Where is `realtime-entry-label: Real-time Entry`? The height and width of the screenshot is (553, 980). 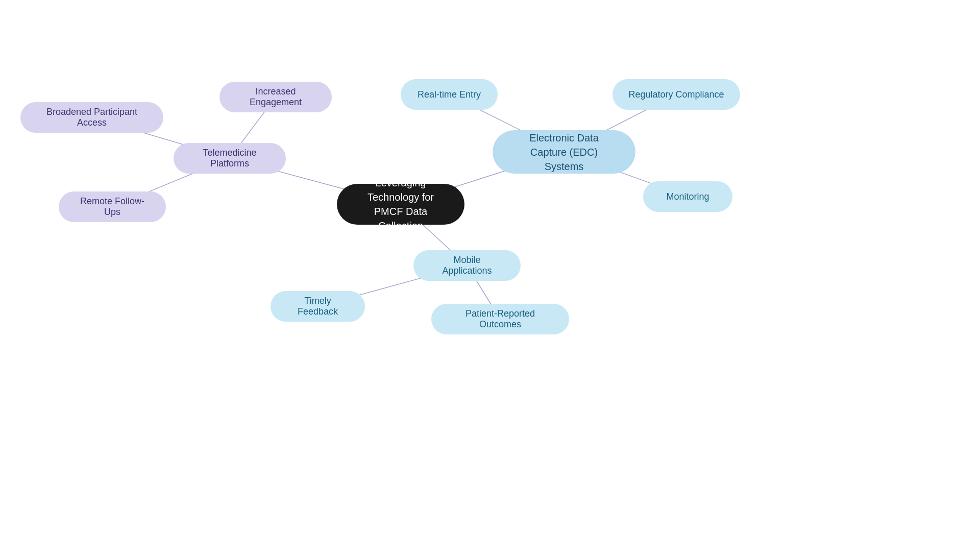 realtime-entry-label: Real-time Entry is located at coordinates (449, 95).